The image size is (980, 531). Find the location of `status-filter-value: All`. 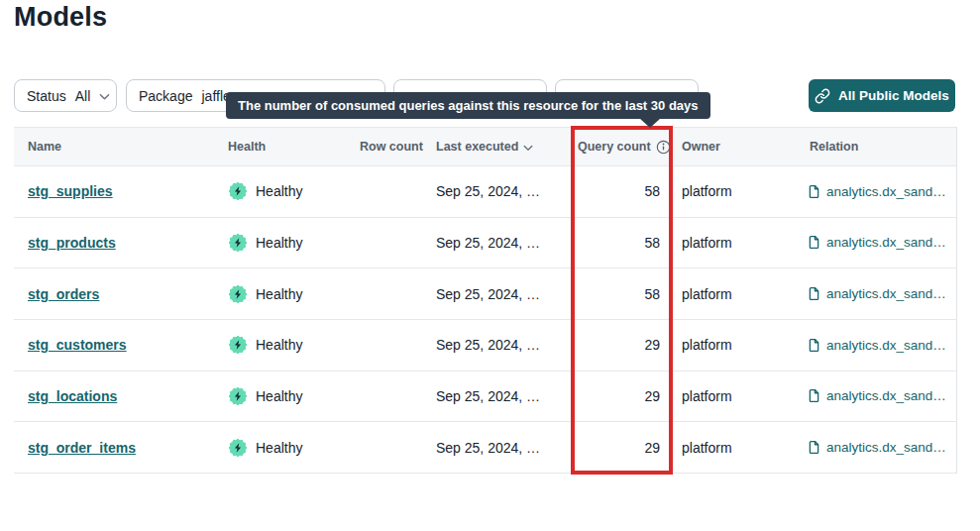

status-filter-value: All is located at coordinates (83, 96).